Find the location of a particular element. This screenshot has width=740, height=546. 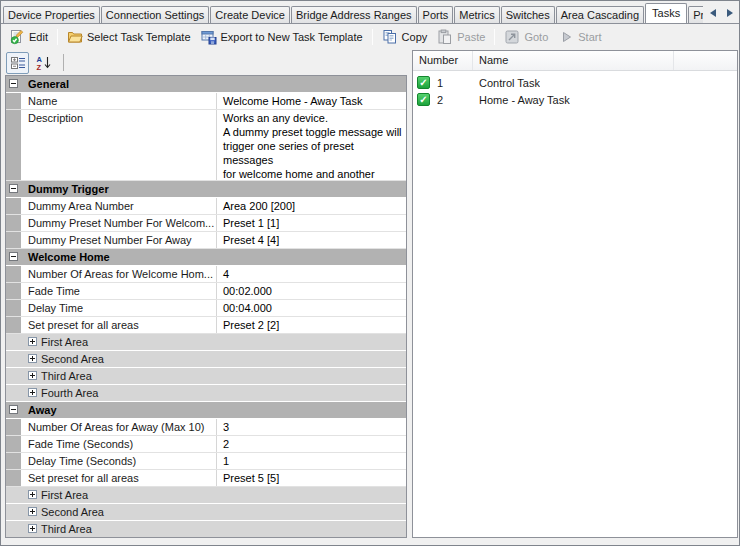

property-name: Name is located at coordinates (119, 101).